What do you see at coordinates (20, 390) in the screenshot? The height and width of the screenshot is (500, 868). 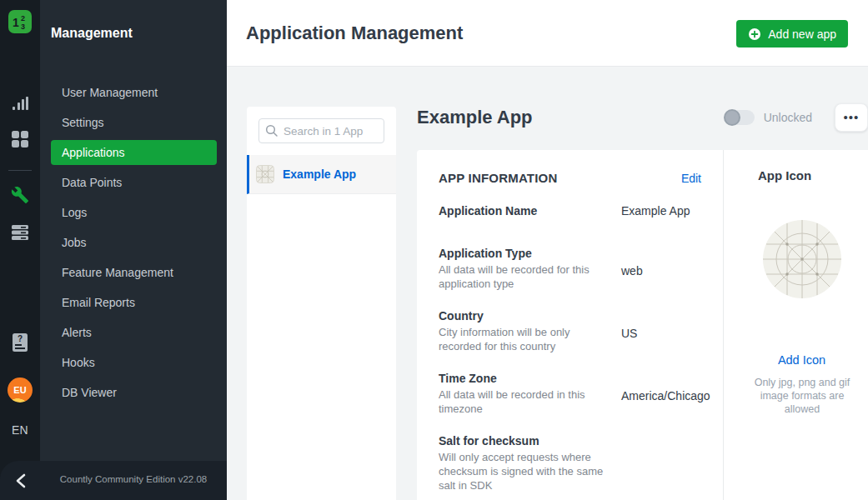 I see `user-avatar: EU` at bounding box center [20, 390].